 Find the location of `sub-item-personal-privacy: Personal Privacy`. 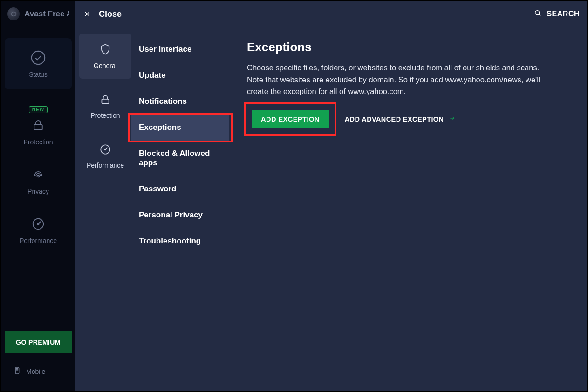

sub-item-personal-privacy: Personal Privacy is located at coordinates (180, 215).